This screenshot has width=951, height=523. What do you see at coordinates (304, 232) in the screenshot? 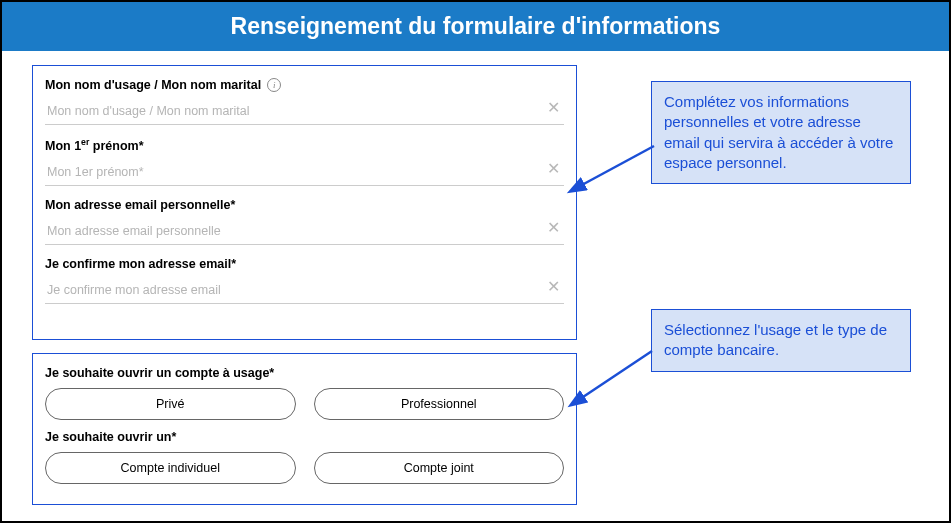
I see `input-wrap-email: ✕` at bounding box center [304, 232].